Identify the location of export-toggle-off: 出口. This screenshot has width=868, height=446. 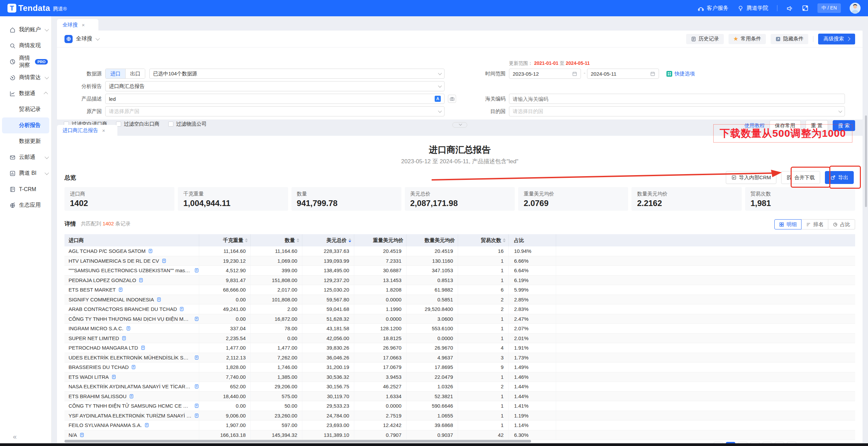
(135, 74).